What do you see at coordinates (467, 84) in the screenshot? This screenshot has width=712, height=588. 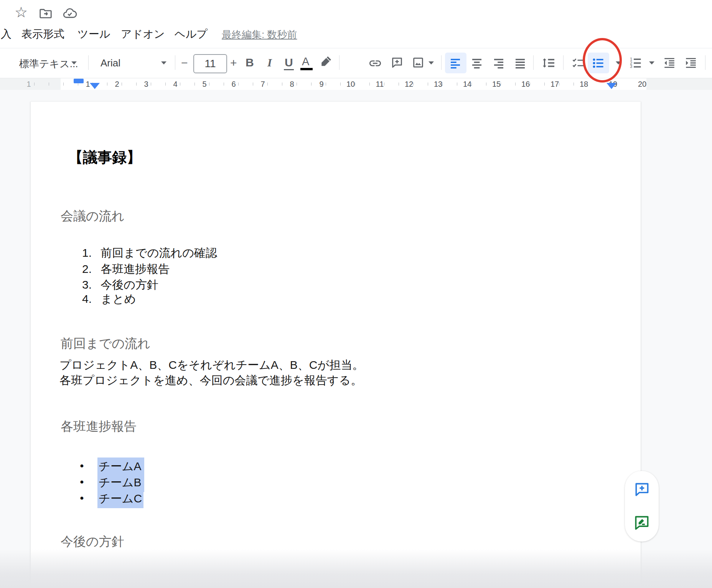 I see `ruler-number: 14` at bounding box center [467, 84].